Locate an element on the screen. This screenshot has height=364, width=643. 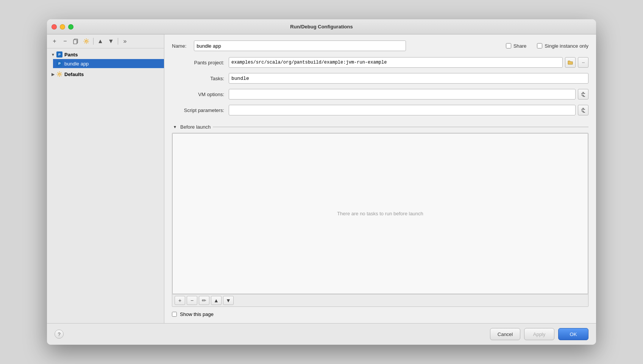
ok-button: OK is located at coordinates (573, 334).